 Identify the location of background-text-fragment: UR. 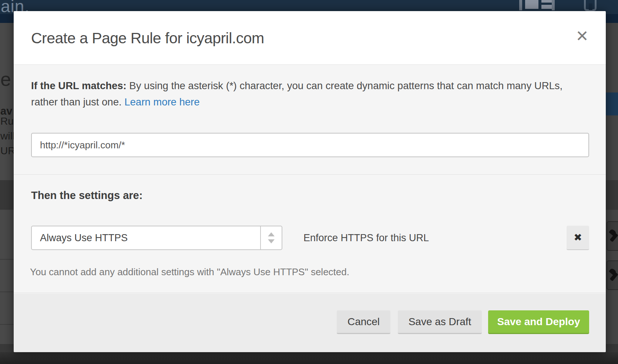
(7, 151).